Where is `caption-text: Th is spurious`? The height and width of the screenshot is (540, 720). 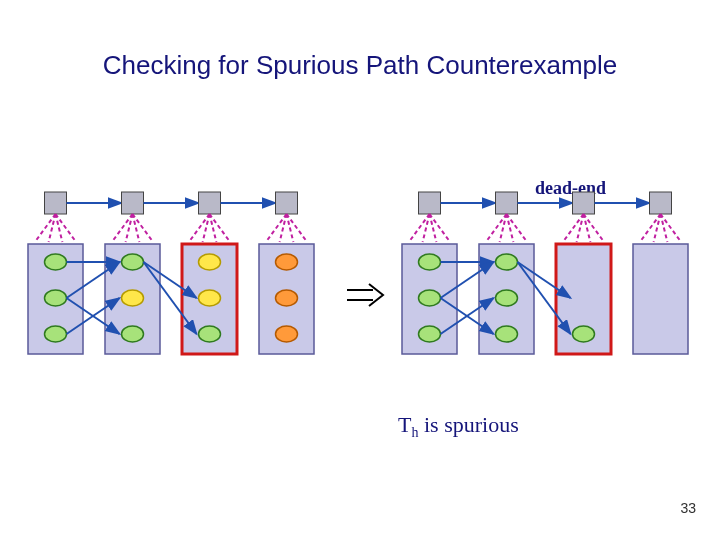
caption-text: Th is spurious is located at coordinates (458, 424).